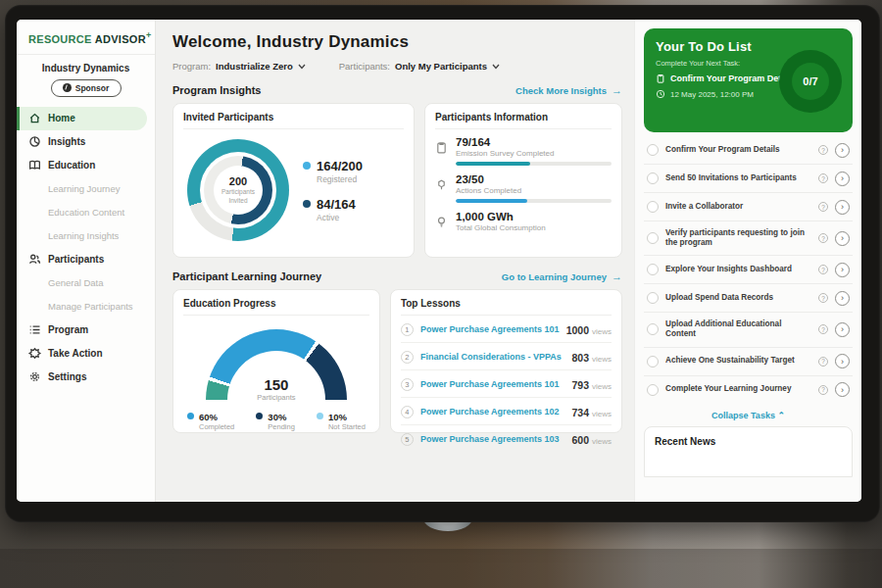  Describe the element at coordinates (90, 306) in the screenshot. I see `sidebar-item-label: Manage Participants` at that location.